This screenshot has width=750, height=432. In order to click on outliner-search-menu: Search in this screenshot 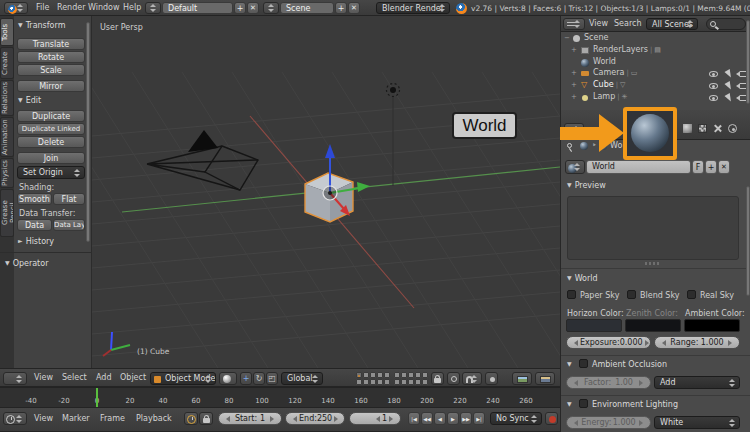, I will do `click(628, 24)`.